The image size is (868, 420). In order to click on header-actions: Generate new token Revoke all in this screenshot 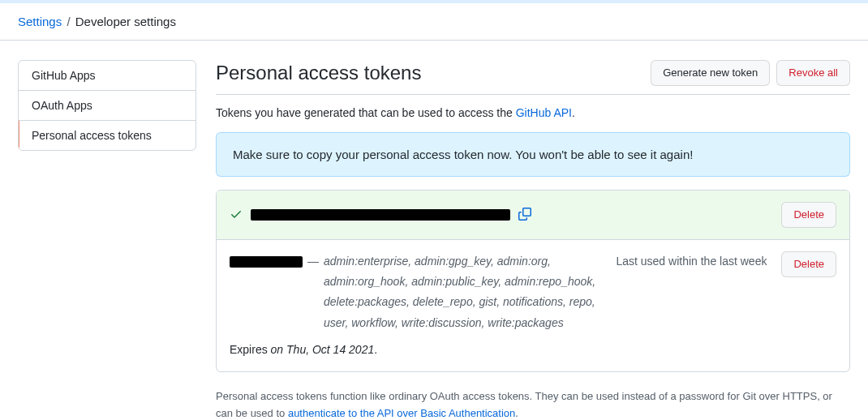, I will do `click(750, 73)`.